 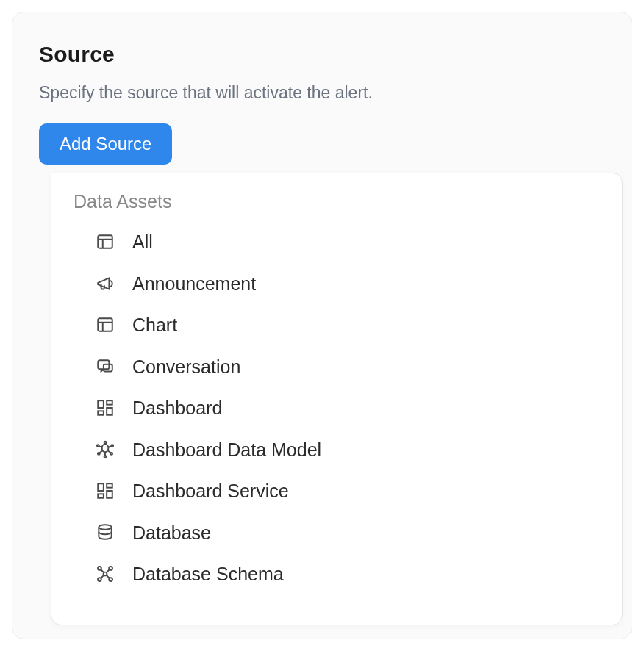 What do you see at coordinates (366, 450) in the screenshot?
I see `dropdown-item-label: Dashboard Data Model` at bounding box center [366, 450].